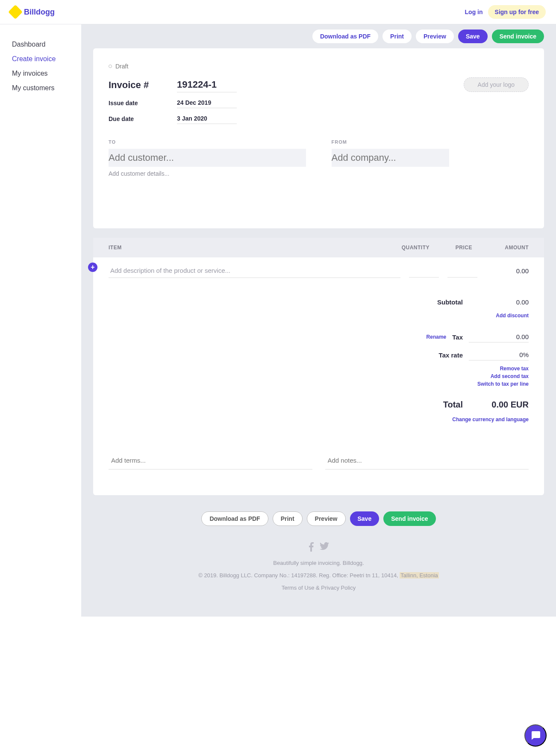  I want to click on subtotal-value: 0.00, so click(499, 302).